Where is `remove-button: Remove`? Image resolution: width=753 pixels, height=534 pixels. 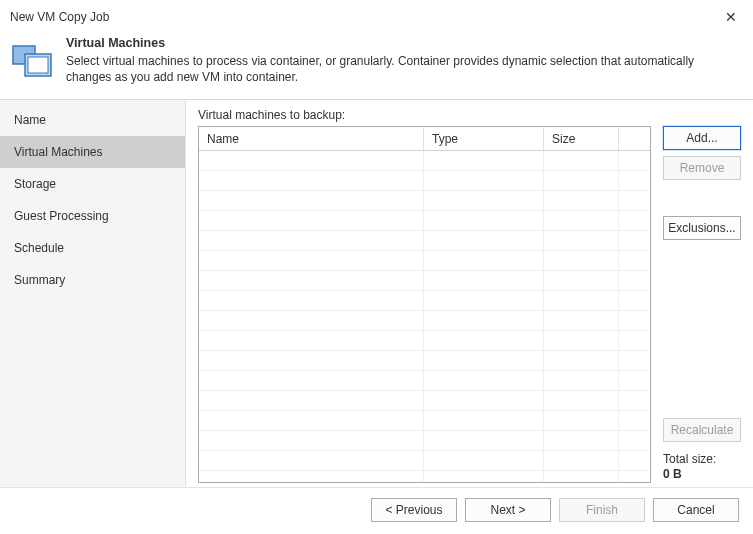 remove-button: Remove is located at coordinates (702, 168).